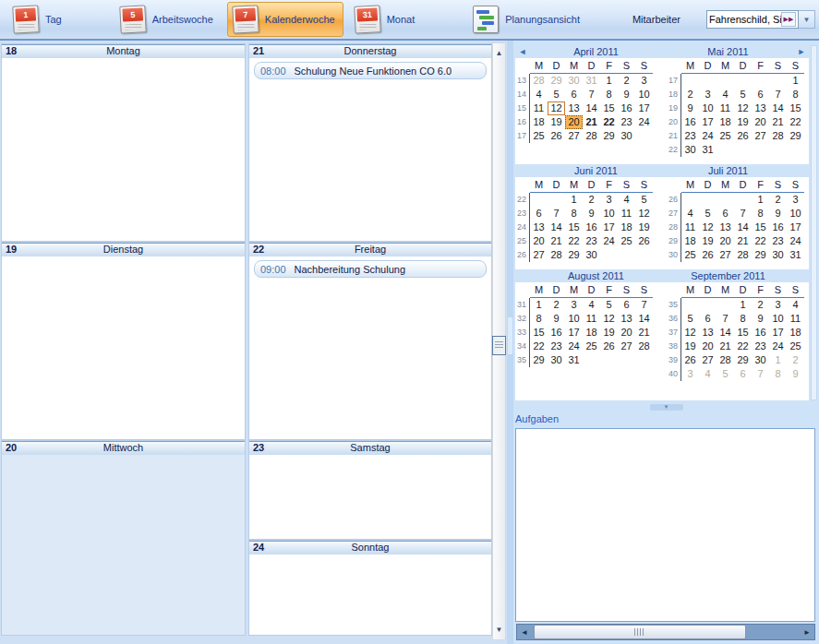  I want to click on tasks-list, so click(665, 525).